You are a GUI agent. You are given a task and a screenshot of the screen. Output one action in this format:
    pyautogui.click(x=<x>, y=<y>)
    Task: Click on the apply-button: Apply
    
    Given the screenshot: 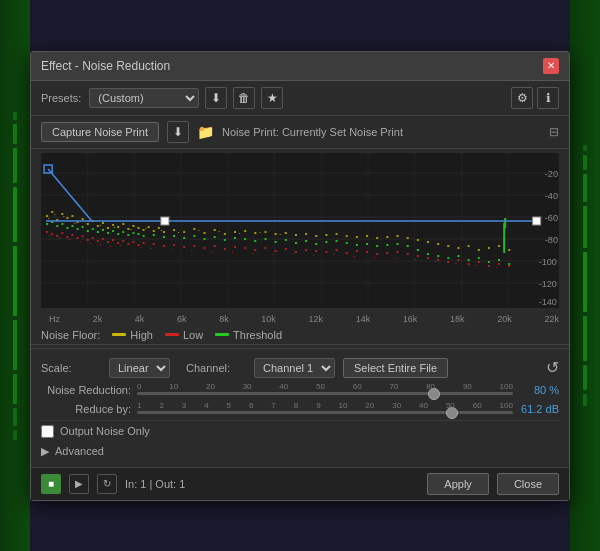 What is the action you would take?
    pyautogui.click(x=458, y=484)
    